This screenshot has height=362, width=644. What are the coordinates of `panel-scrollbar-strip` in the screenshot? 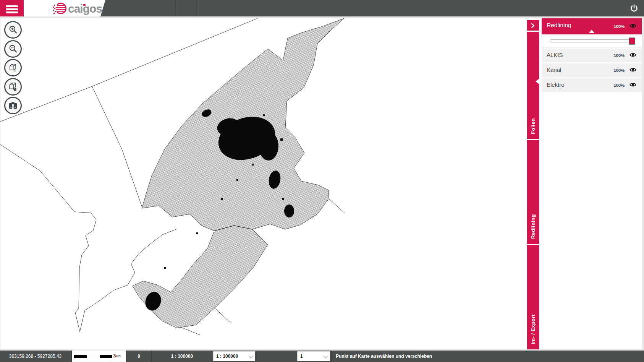 It's located at (643, 184).